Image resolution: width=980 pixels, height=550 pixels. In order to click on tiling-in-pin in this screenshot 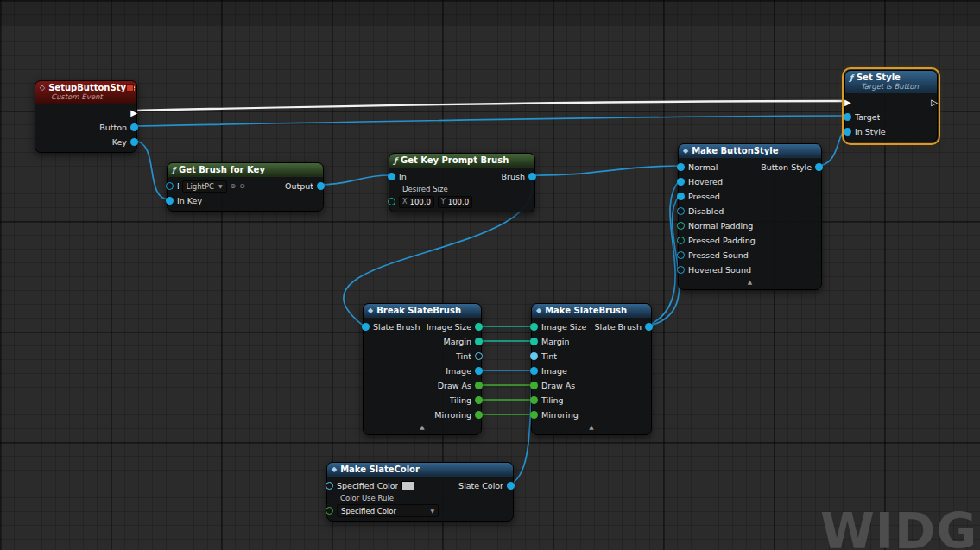, I will do `click(534, 401)`.